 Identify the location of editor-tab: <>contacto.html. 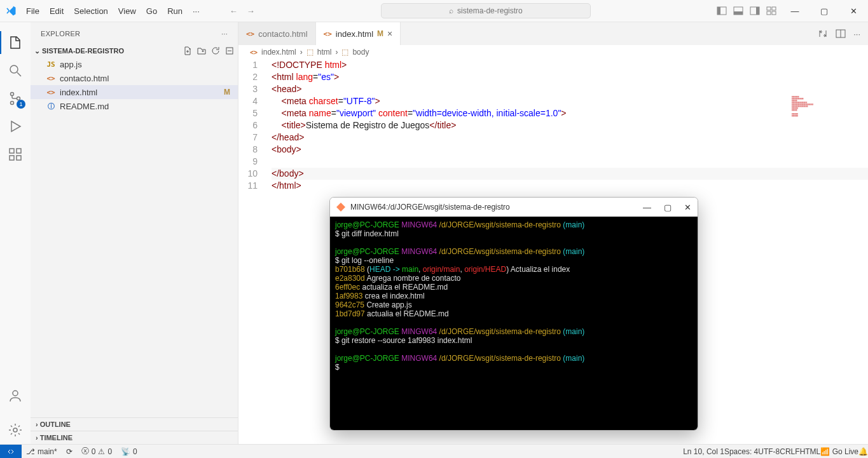
(277, 34).